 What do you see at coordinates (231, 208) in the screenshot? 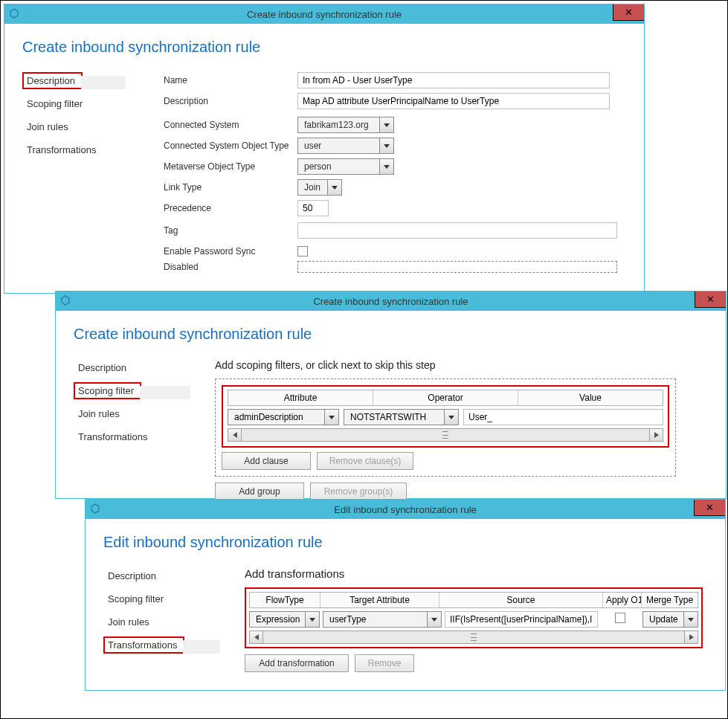
I see `precedence-label: Precedence` at bounding box center [231, 208].